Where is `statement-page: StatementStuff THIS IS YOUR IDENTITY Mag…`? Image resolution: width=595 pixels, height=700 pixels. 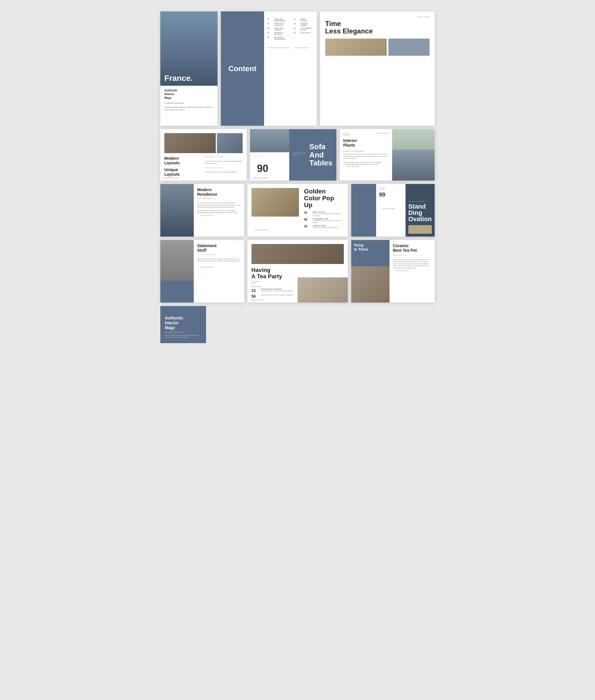
statement-page: StatementStuff THIS IS YOUR IDENTITY Mag… is located at coordinates (202, 271).